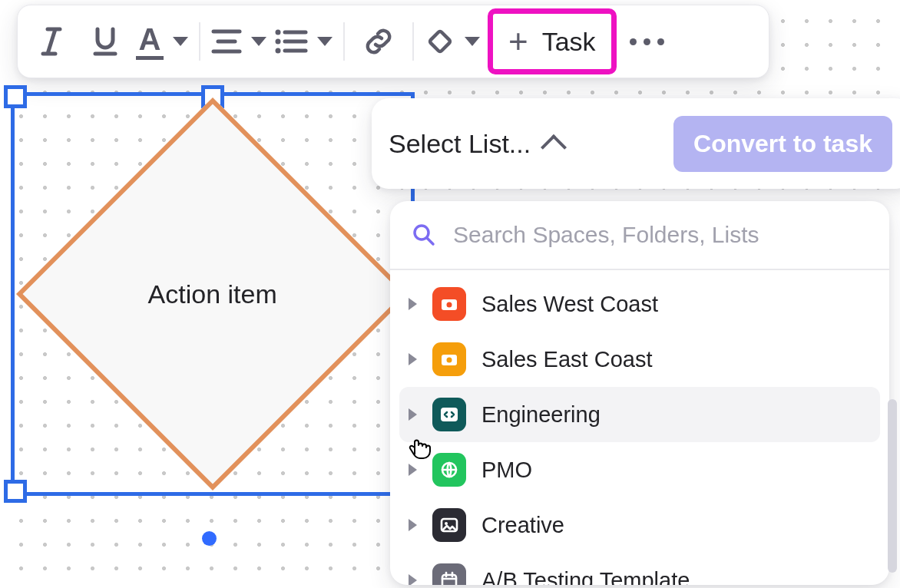 The width and height of the screenshot is (900, 588). What do you see at coordinates (459, 144) in the screenshot?
I see `select-list-label: Select List...` at bounding box center [459, 144].